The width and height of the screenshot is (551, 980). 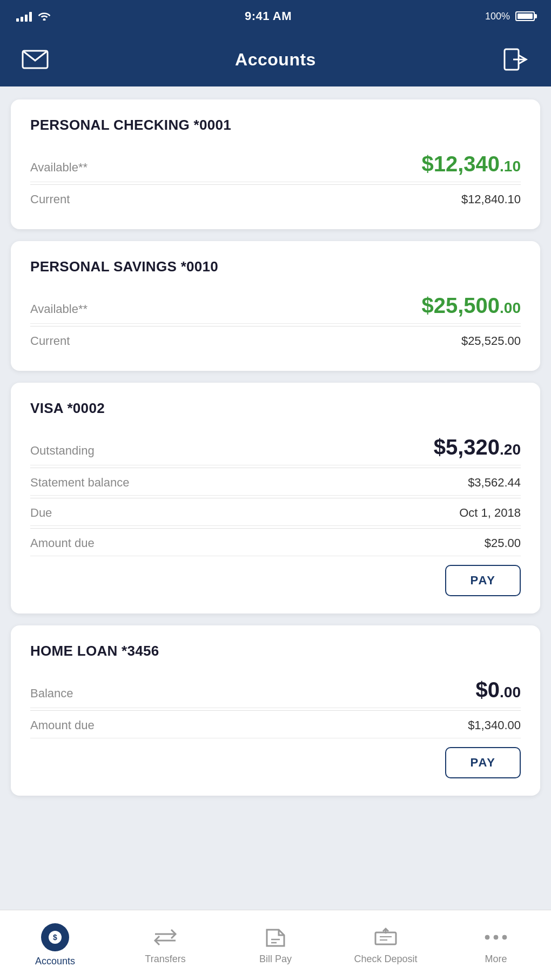 What do you see at coordinates (41, 513) in the screenshot?
I see `visa-due-label: Due` at bounding box center [41, 513].